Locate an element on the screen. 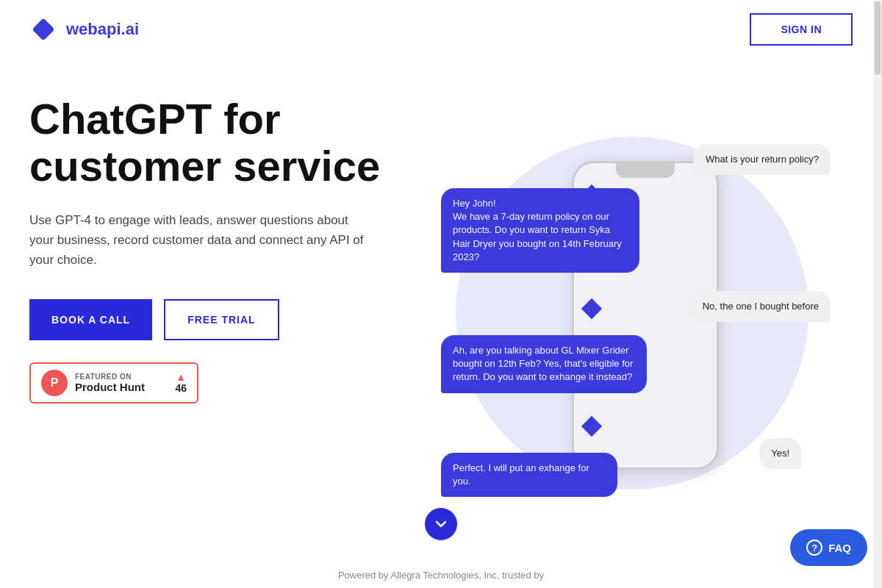  chat-text-1: What is your return policy? is located at coordinates (762, 159).